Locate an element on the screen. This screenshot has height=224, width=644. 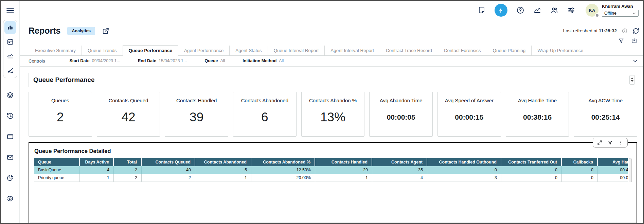
tab-contact-forensics: Contact Forensics is located at coordinates (462, 50).